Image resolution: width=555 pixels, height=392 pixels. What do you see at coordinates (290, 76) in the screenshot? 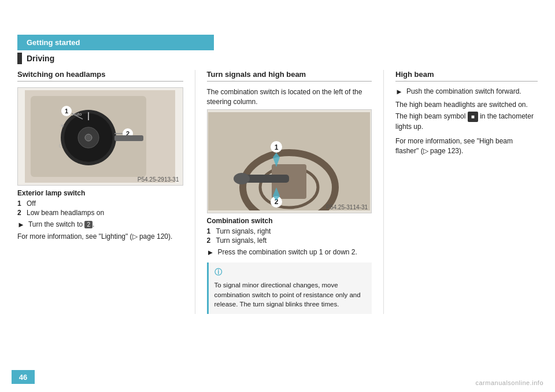
I see `col-signals-heading: Turn signals and high beam` at bounding box center [290, 76].